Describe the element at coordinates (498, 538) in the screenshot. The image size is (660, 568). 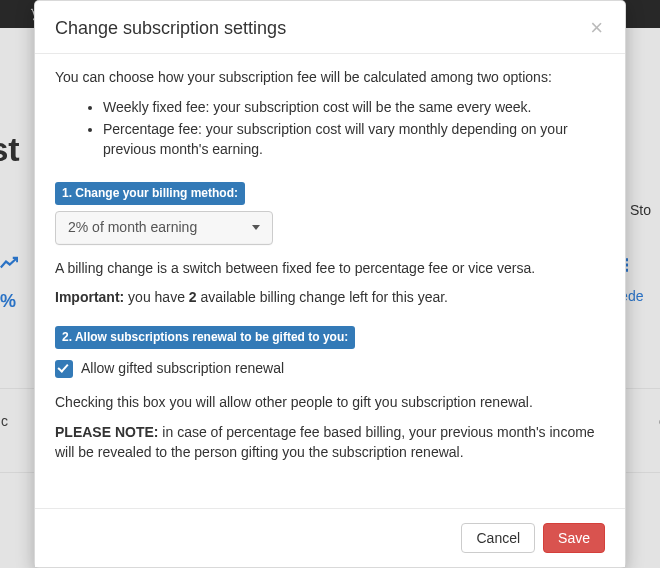
I see `cancel-button: Cancel` at that location.